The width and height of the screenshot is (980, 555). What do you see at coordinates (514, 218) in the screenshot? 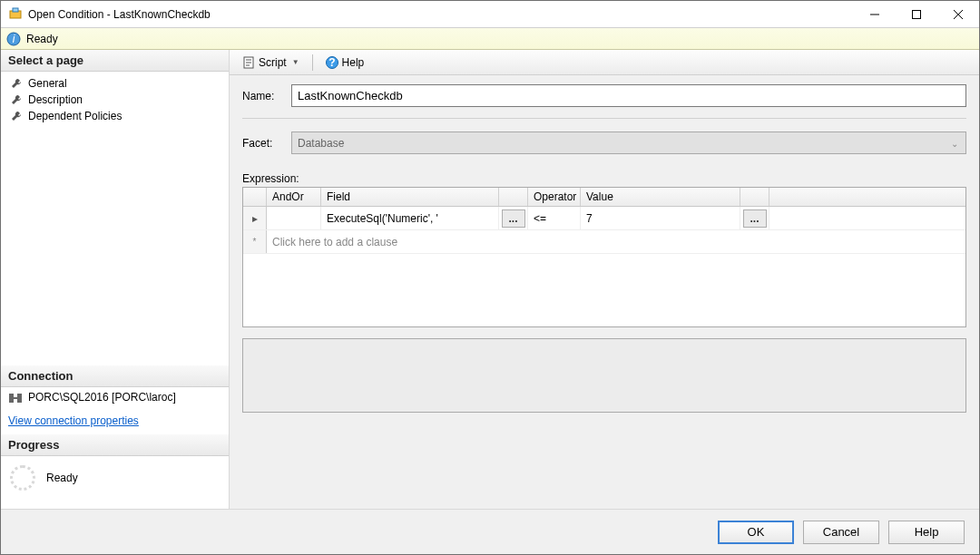
I see `cell-field-button: ...` at bounding box center [514, 218].